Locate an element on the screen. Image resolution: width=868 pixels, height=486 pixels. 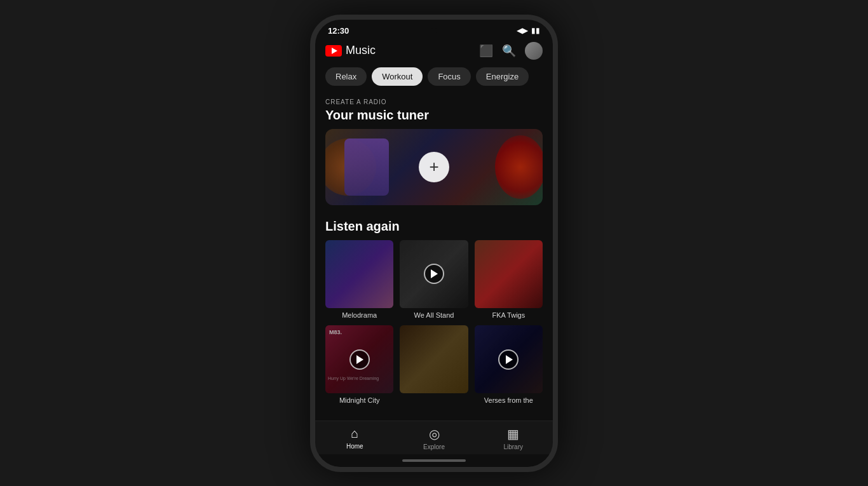
top-bar: Music ⬛ 🔍 is located at coordinates (434, 51).